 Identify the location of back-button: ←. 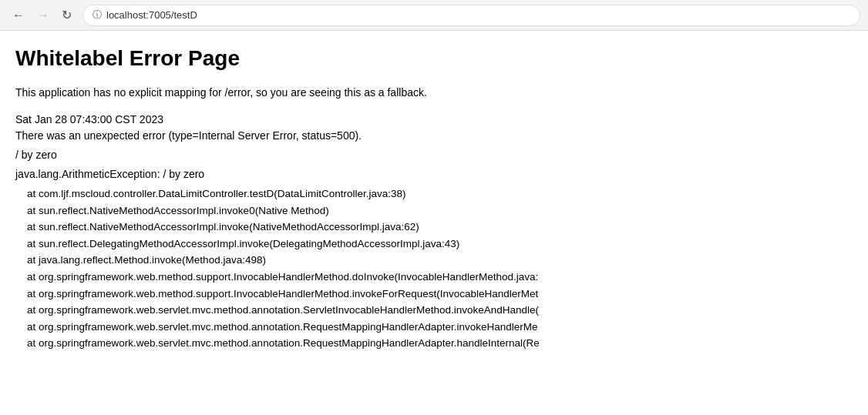
(19, 15).